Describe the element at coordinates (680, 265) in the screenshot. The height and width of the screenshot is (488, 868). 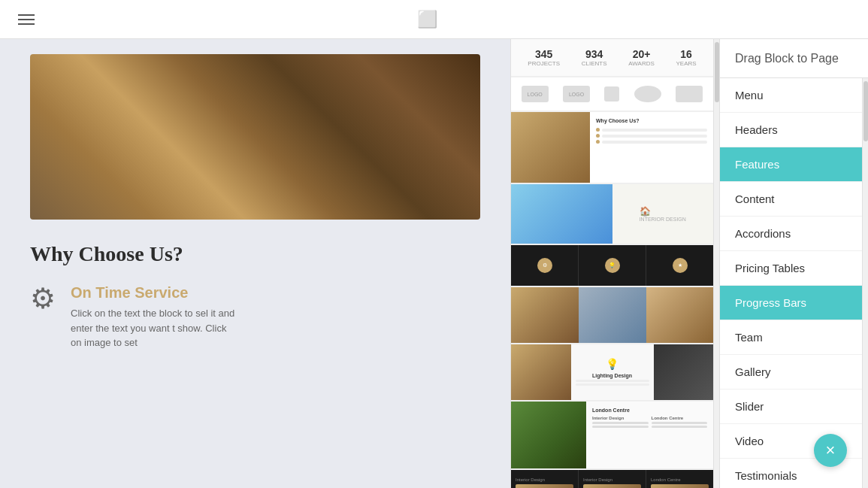
I see `trio-circle-3: ★` at that location.